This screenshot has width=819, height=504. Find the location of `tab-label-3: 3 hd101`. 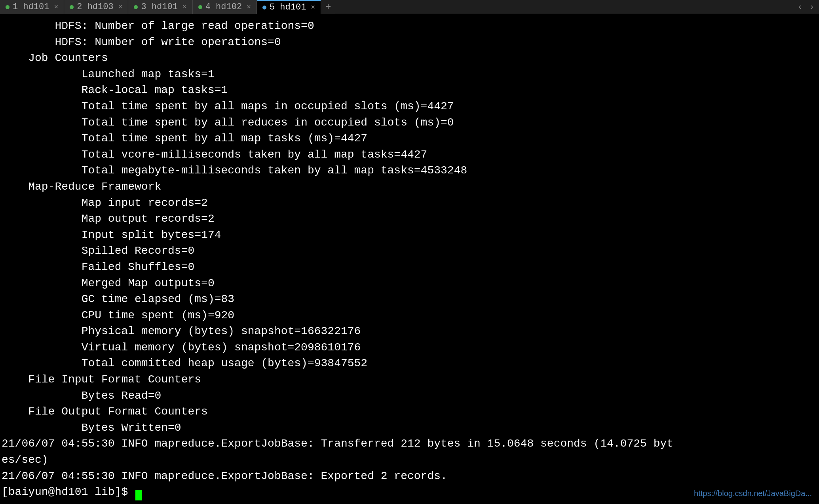

tab-label-3: 3 hd101 is located at coordinates (159, 7).